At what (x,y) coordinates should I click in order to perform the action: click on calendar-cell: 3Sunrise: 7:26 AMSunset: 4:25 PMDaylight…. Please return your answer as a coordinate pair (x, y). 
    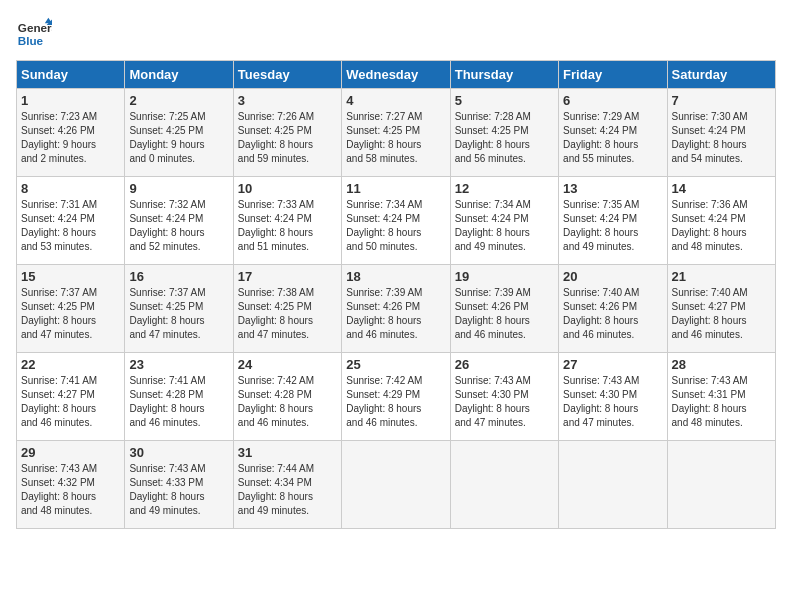
    Looking at the image, I should click on (287, 133).